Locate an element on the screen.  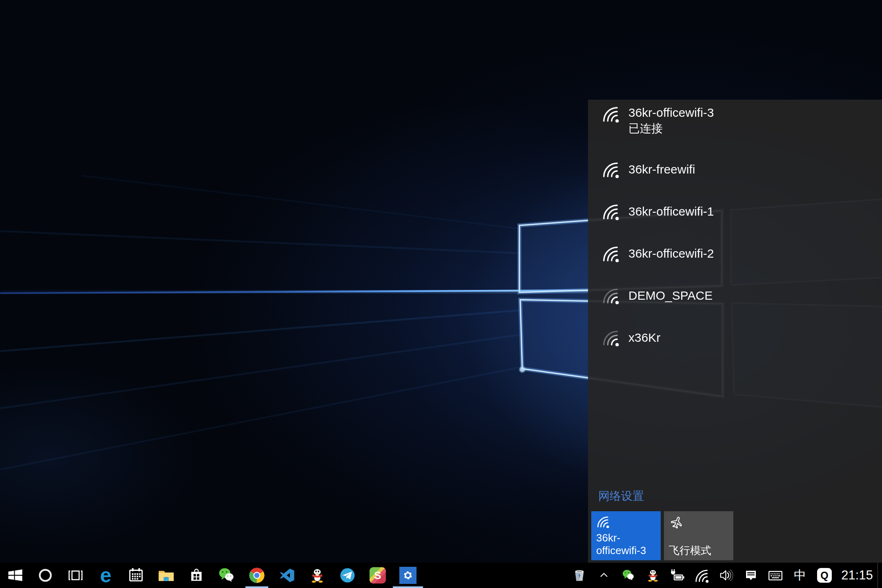
taskbar-file-explorer-button is located at coordinates (166, 575).